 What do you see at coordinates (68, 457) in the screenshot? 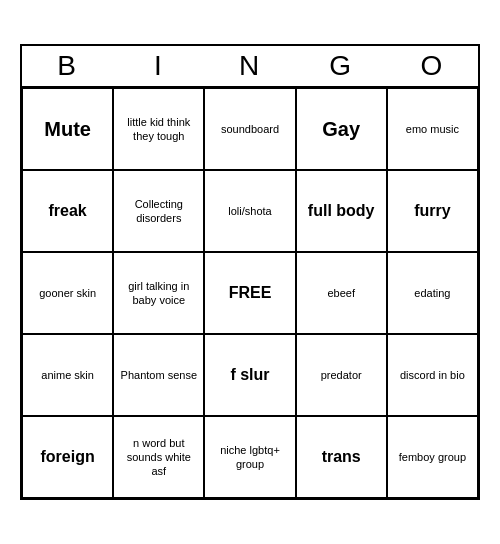
I see `bingo-cell: foreign` at bounding box center [68, 457].